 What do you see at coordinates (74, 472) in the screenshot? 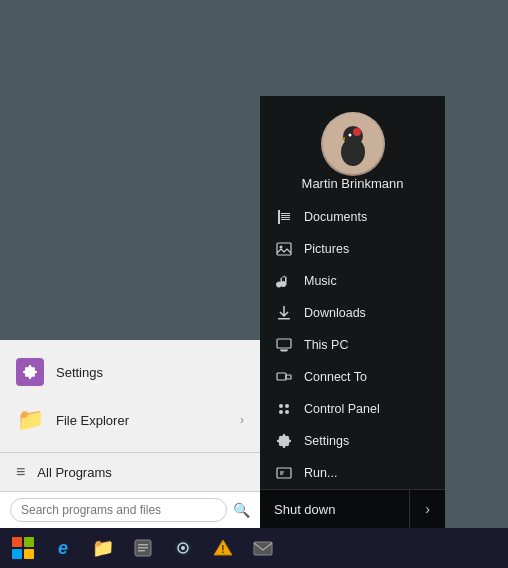
I see `all-programs-label: All Programs` at bounding box center [74, 472].